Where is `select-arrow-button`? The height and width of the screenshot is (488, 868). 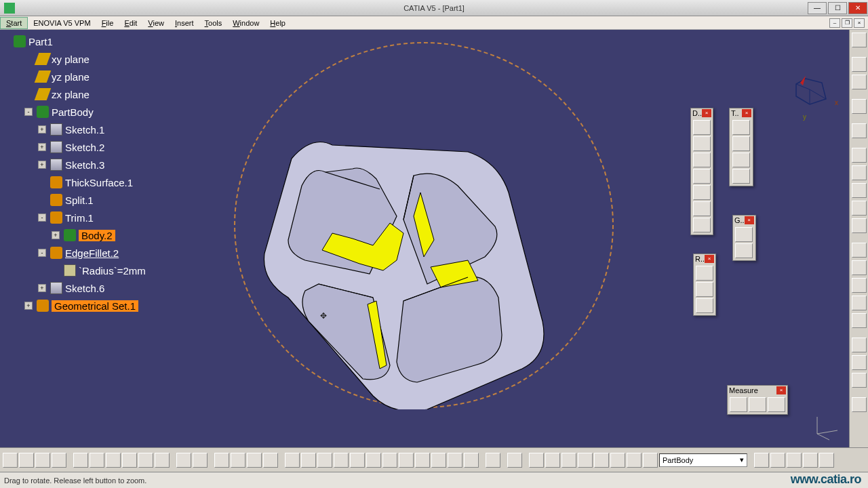 select-arrow-button is located at coordinates (859, 106).